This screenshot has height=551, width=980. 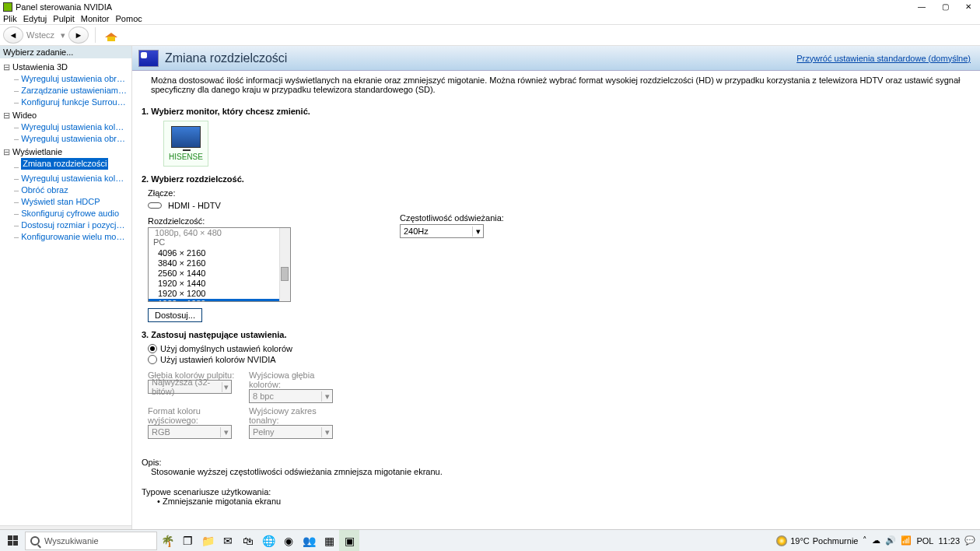 What do you see at coordinates (72, 226) in the screenshot?
I see `tree-item: Dostosuj rozmiar i pozycję pulpitu` at bounding box center [72, 226].